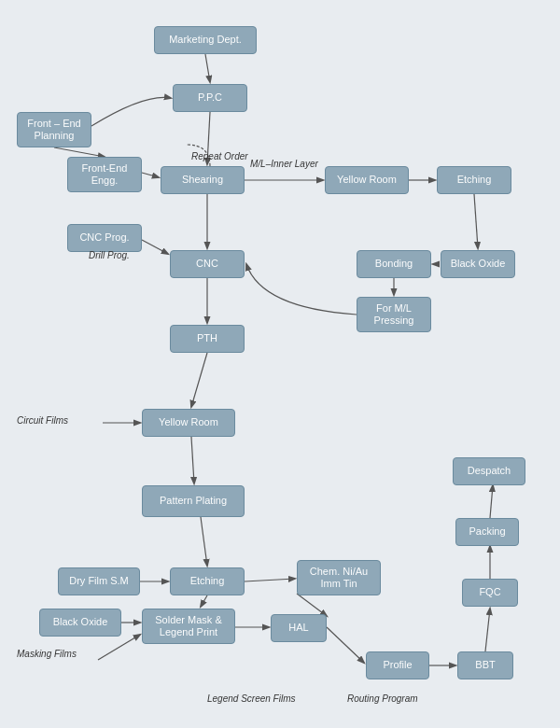 The width and height of the screenshot is (560, 728). Describe the element at coordinates (474, 180) in the screenshot. I see `node-etching_top: Etching` at that location.